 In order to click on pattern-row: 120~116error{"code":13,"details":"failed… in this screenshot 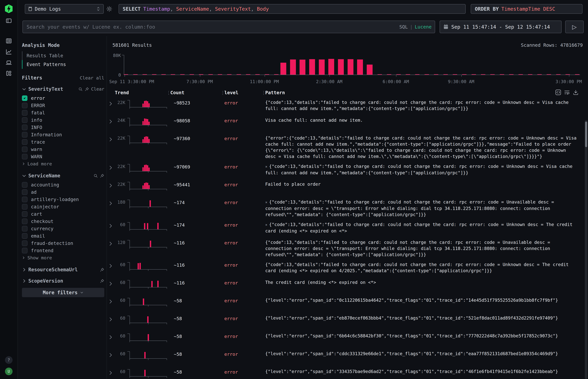, I will do `click(347, 248)`.